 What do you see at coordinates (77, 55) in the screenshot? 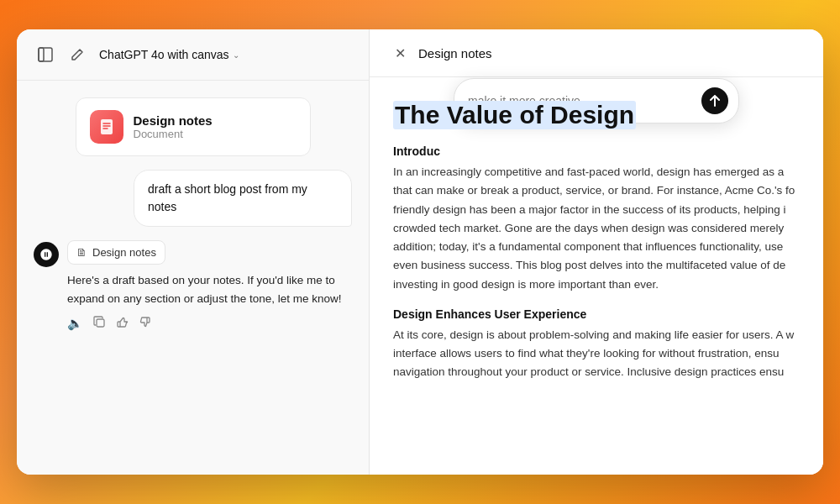
I see `edit-button` at bounding box center [77, 55].